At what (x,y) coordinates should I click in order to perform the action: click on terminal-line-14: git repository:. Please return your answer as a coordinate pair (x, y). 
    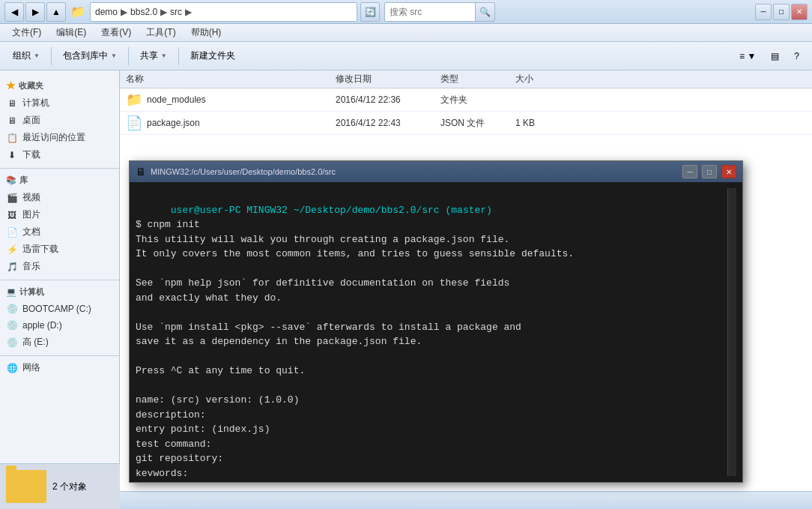
    Looking at the image, I should click on (180, 459).